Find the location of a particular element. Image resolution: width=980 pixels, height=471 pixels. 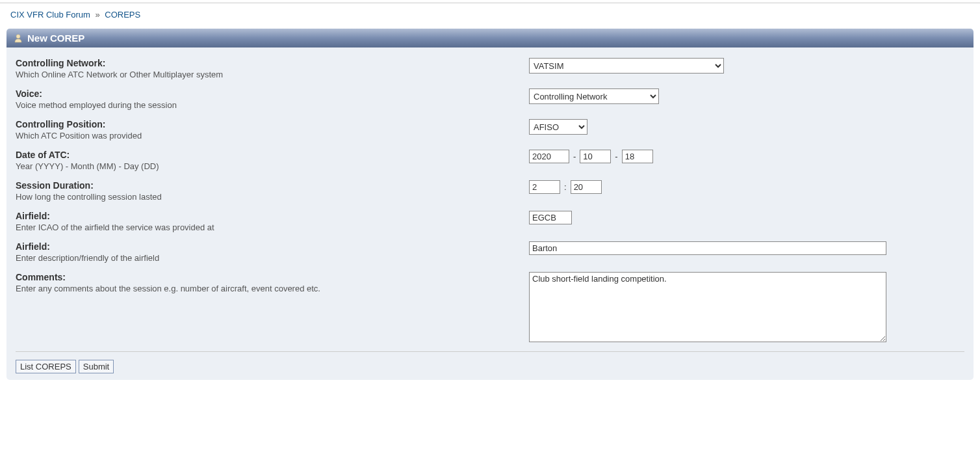

input-minutes is located at coordinates (586, 187).